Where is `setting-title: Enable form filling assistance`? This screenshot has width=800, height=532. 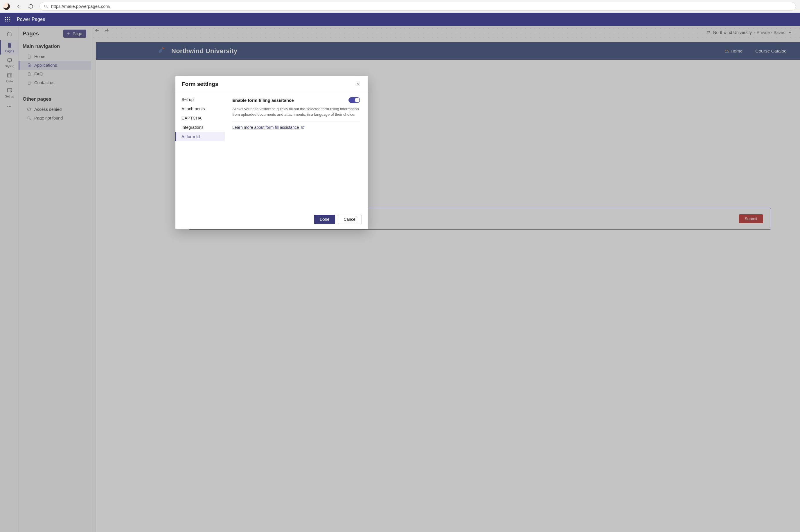 setting-title: Enable form filling assistance is located at coordinates (263, 100).